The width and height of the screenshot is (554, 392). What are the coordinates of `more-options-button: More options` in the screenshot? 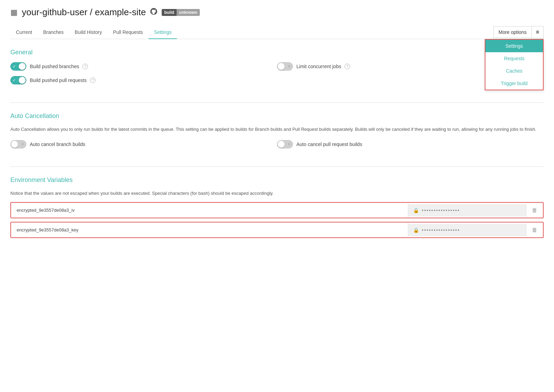 It's located at (512, 32).